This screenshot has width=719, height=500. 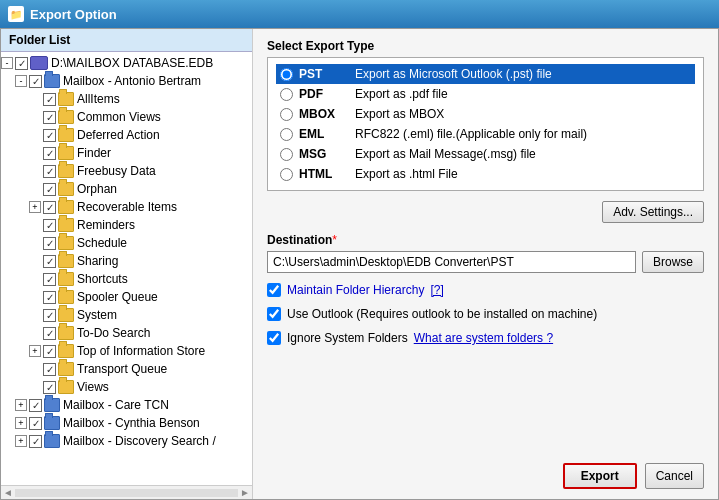 What do you see at coordinates (50, 100) in the screenshot?
I see `checkbox-allitems` at bounding box center [50, 100].